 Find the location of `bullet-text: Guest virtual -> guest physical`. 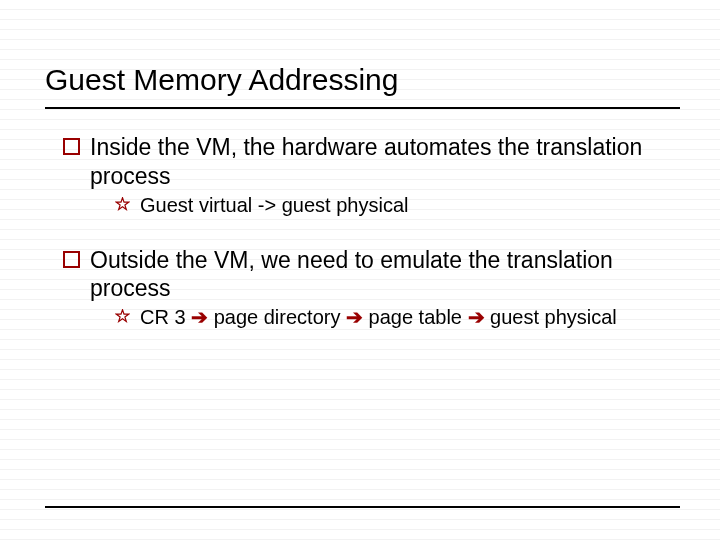

bullet-text: Guest virtual -> guest physical is located at coordinates (274, 206).